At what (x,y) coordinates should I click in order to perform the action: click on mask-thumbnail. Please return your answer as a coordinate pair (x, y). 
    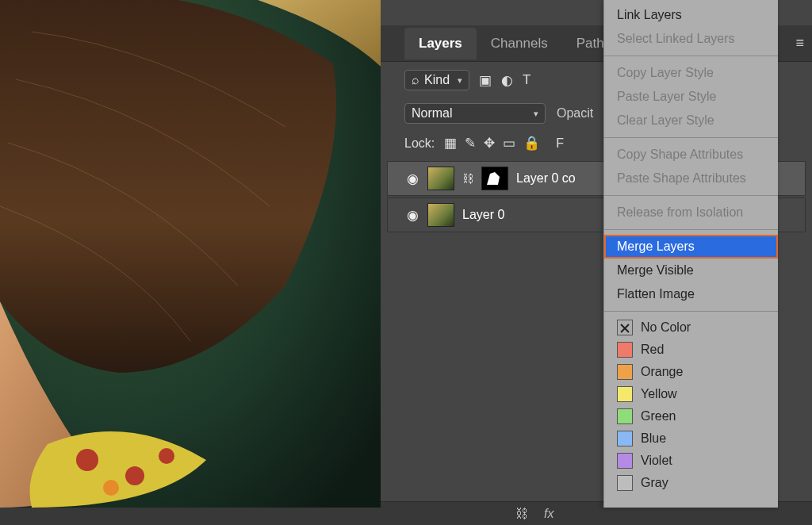
    Looking at the image, I should click on (495, 178).